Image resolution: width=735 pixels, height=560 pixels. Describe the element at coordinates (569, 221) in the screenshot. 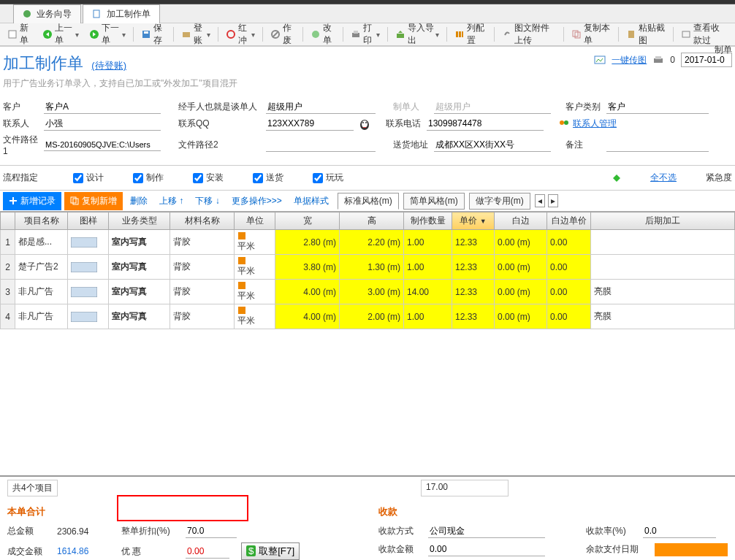

I see `col-mprice: 白边单价` at that location.